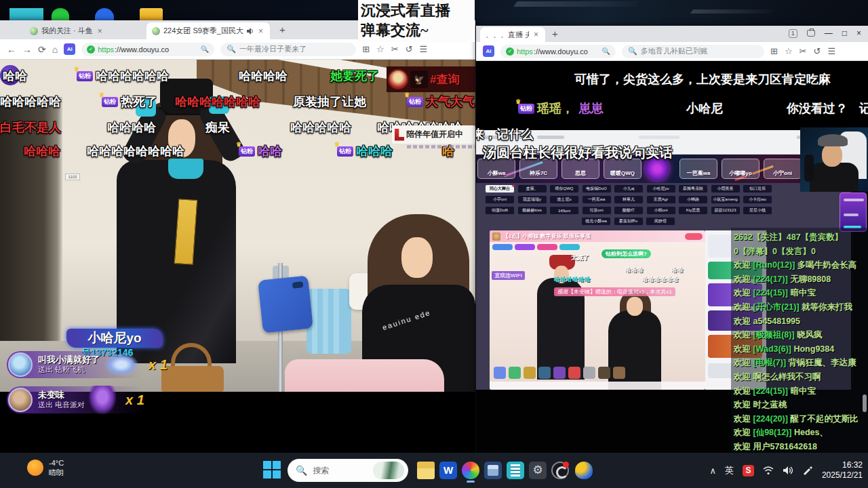  What do you see at coordinates (629, 221) in the screenshot?
I see `streamer-grid-button: 夏落别样o` at bounding box center [629, 221].